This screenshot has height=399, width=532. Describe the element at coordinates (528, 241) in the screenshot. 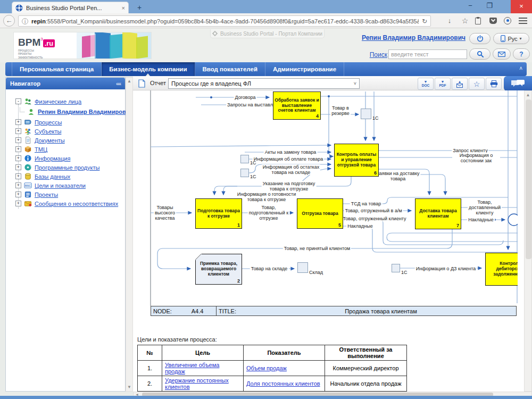

I see `content-vscrollbar: ▲` at that location.